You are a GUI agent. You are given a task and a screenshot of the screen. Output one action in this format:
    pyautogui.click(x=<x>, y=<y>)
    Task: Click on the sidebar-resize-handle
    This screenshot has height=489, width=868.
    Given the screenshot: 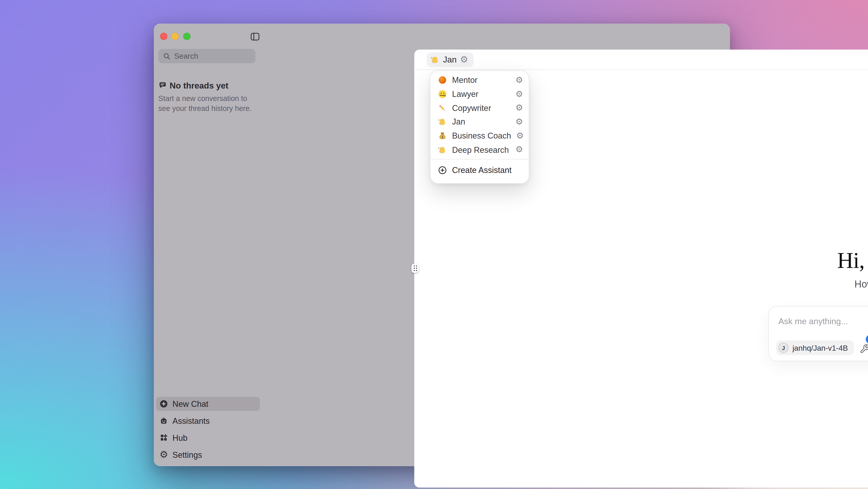 What is the action you would take?
    pyautogui.click(x=415, y=268)
    